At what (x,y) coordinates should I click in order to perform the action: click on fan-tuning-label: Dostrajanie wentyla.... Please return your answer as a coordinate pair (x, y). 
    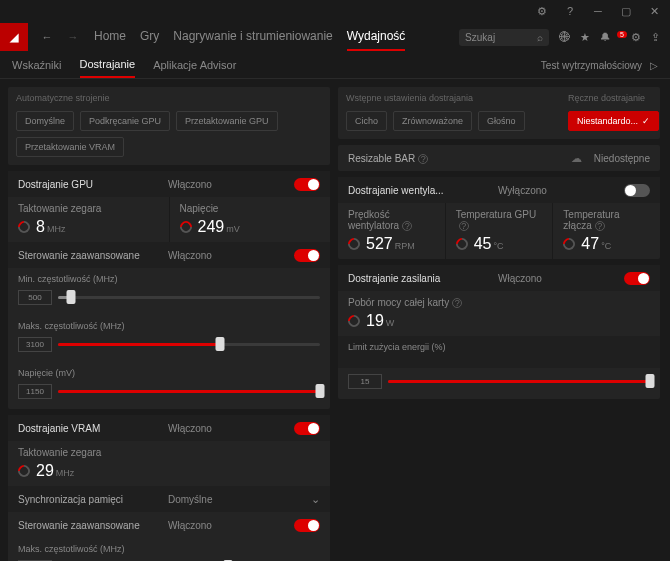
    Looking at the image, I should click on (423, 190).